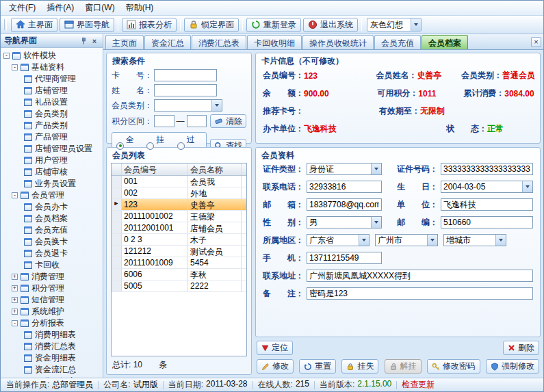 Image resolution: width=544 pixels, height=392 pixels. Describe the element at coordinates (536, 42) in the screenshot. I see `close-tab-button: ×` at that location.